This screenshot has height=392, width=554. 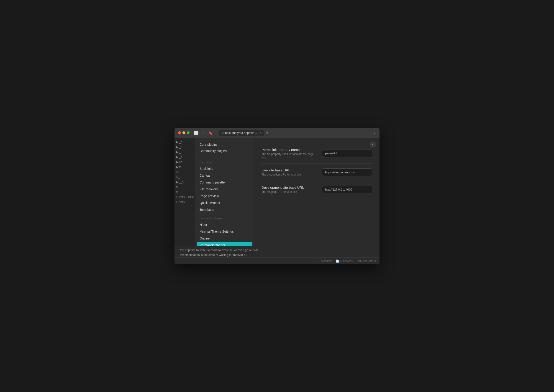 What do you see at coordinates (225, 169) in the screenshot?
I see `plugin-backlinks: Backlinks` at bounding box center [225, 169].